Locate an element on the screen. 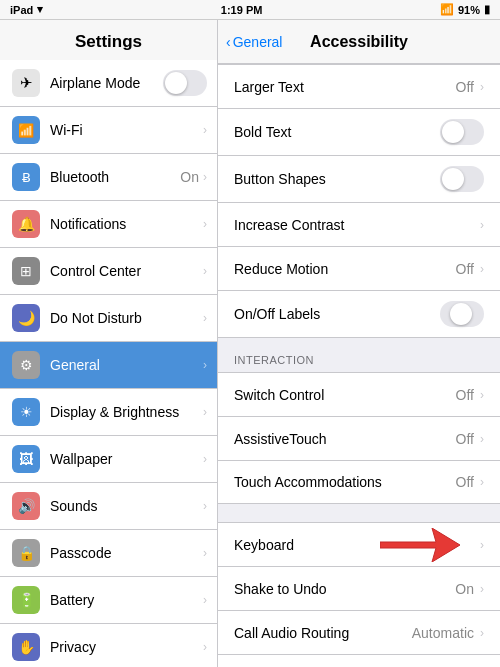 The image size is (500, 667). assistivetouch-value: Off is located at coordinates (465, 439).